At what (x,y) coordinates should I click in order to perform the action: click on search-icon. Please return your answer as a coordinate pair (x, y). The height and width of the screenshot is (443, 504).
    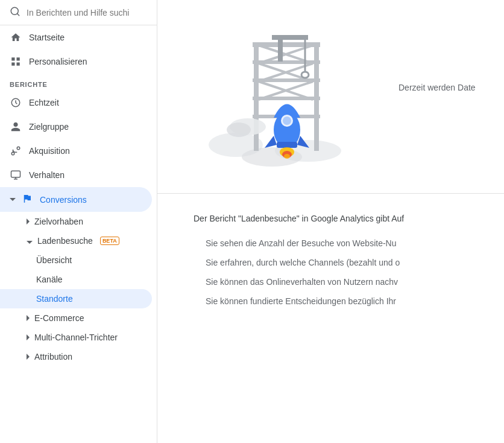
    Looking at the image, I should click on (15, 12).